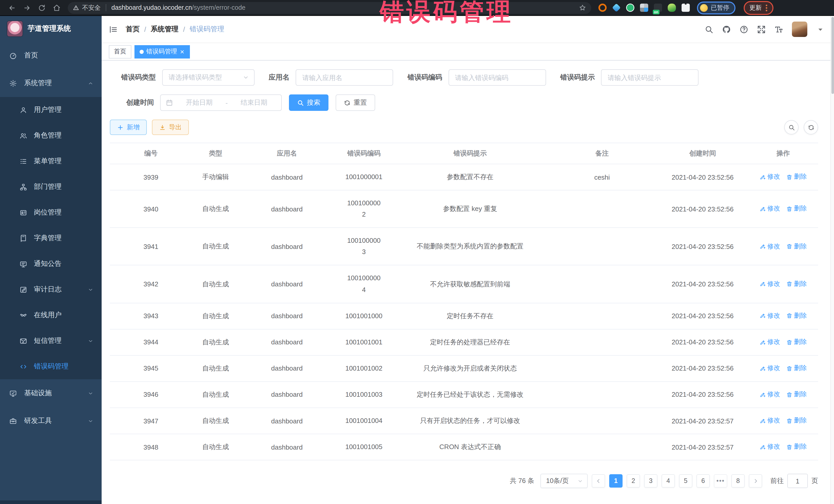  Describe the element at coordinates (744, 29) in the screenshot. I see `help-icon` at that location.